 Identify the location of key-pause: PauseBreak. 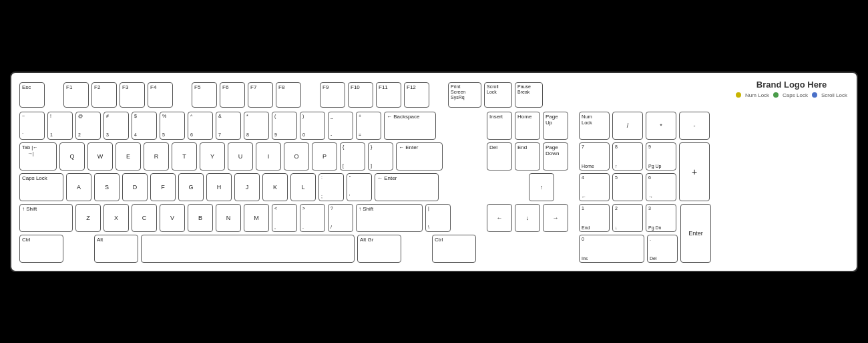
(529, 95).